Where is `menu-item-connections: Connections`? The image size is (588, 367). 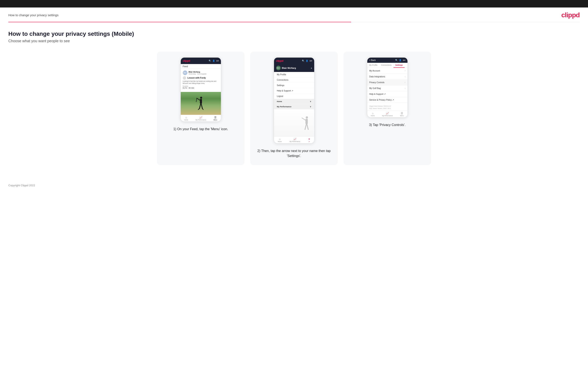
menu-item-connections: Connections is located at coordinates (294, 80).